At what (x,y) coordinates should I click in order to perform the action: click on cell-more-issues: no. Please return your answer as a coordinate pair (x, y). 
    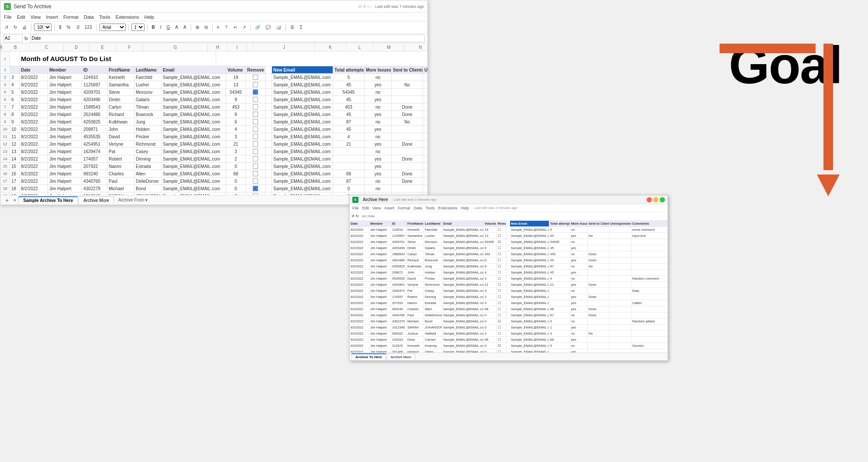
    Looking at the image, I should click on (378, 77).